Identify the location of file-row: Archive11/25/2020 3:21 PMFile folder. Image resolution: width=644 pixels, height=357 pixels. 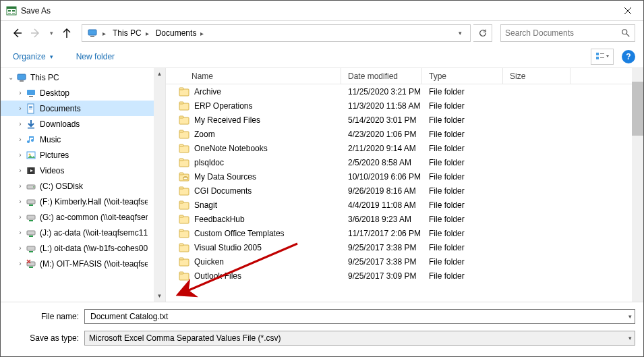
(405, 92).